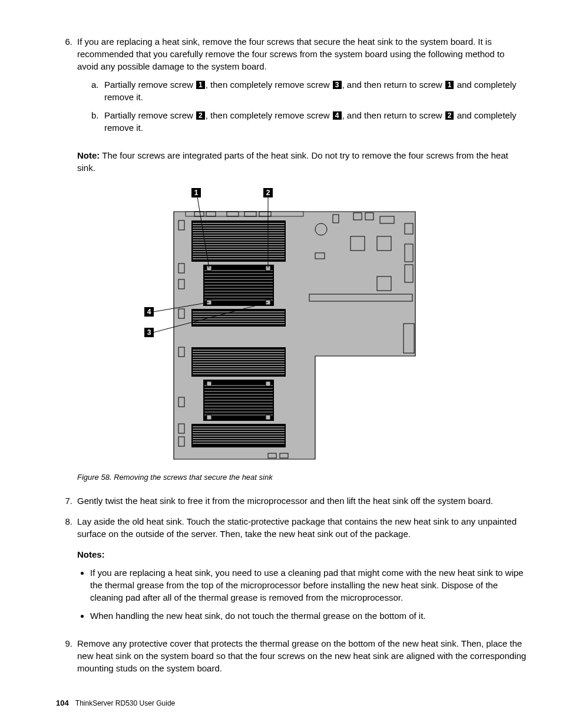  I want to click on page-number: 104, so click(62, 703).